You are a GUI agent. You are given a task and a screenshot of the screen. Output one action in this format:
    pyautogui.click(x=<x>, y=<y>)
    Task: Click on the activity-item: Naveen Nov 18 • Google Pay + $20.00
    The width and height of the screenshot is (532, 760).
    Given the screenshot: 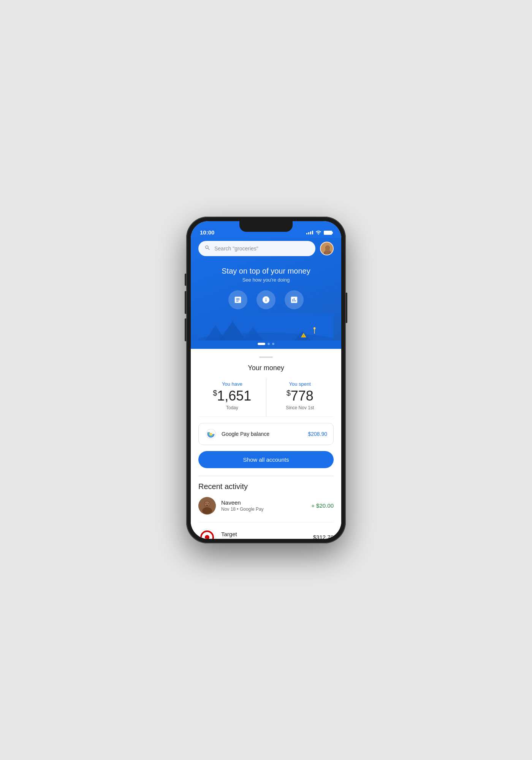 What is the action you would take?
    pyautogui.click(x=266, y=509)
    